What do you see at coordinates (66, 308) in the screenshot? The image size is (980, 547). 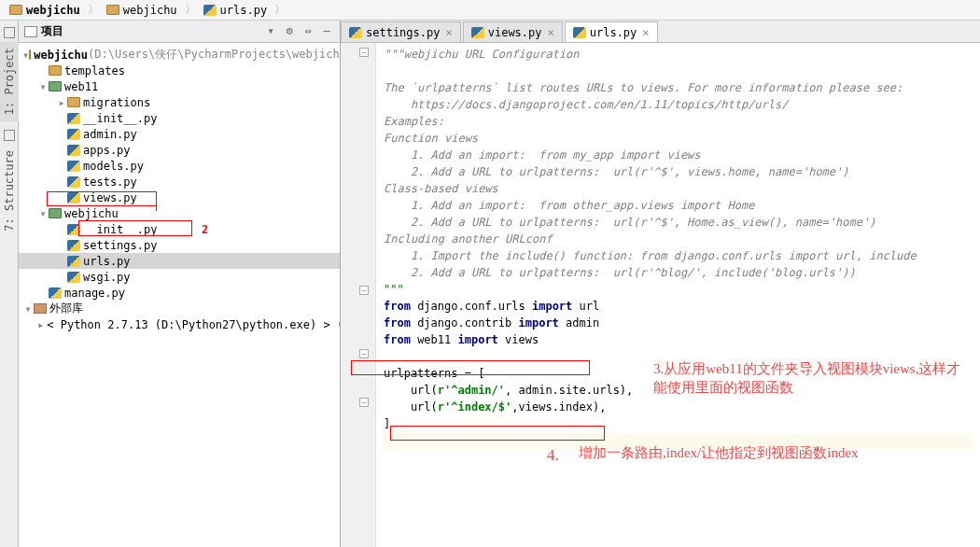 I see `tree-label: 外部库` at bounding box center [66, 308].